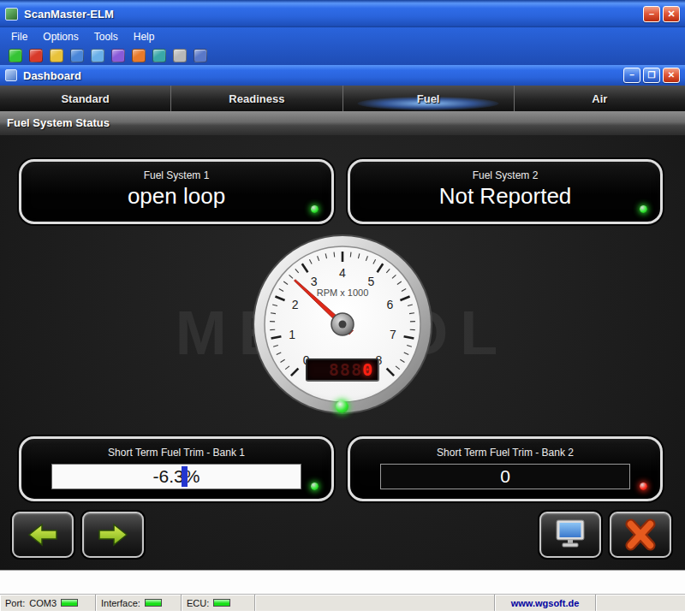  I want to click on menubar: File Options Tools Help, so click(342, 37).